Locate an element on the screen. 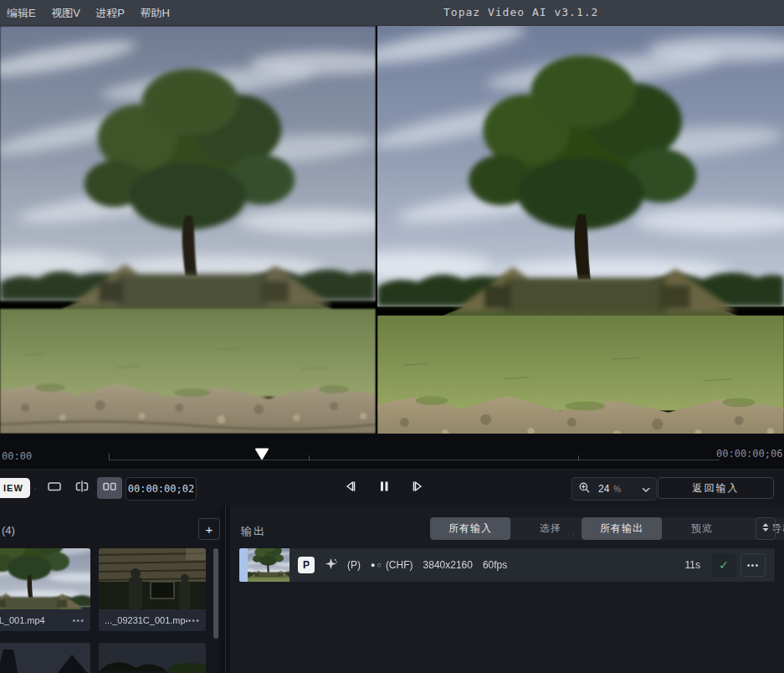  timeline-start-timecode: 00:00 is located at coordinates (17, 456).